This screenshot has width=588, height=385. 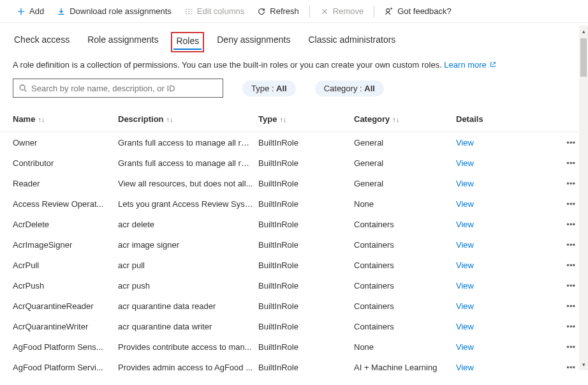 I want to click on search-input, so click(x=124, y=88).